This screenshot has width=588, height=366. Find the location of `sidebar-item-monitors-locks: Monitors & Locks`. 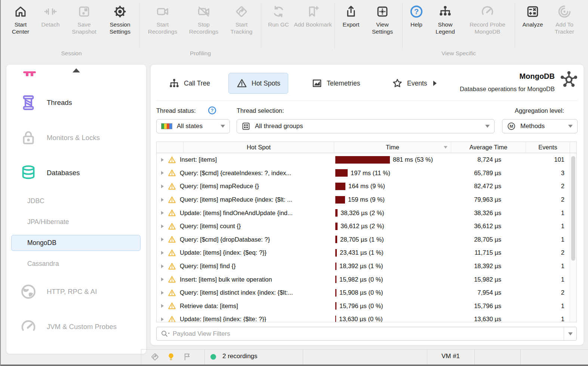

sidebar-item-monitors-locks: Monitors & Locks is located at coordinates (76, 138).